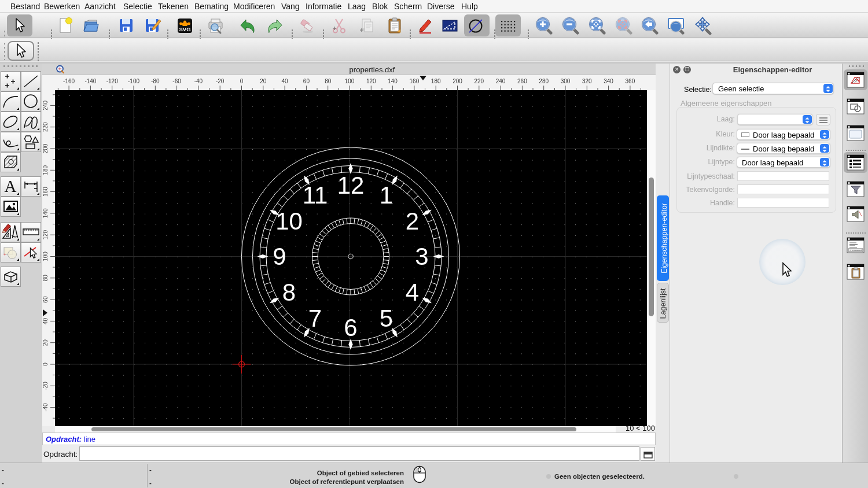 The width and height of the screenshot is (868, 488). Describe the element at coordinates (155, 81) in the screenshot. I see `svg-text: -80` at that location.